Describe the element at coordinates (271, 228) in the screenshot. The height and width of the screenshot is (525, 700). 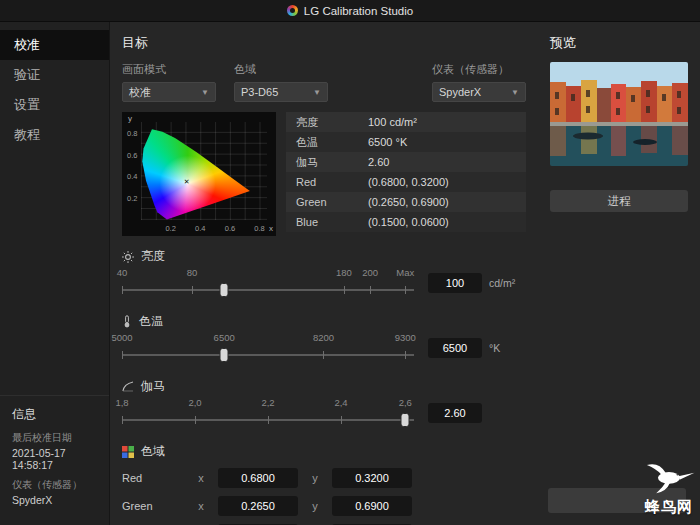
I see `cie-x-axis-label: x` at that location.